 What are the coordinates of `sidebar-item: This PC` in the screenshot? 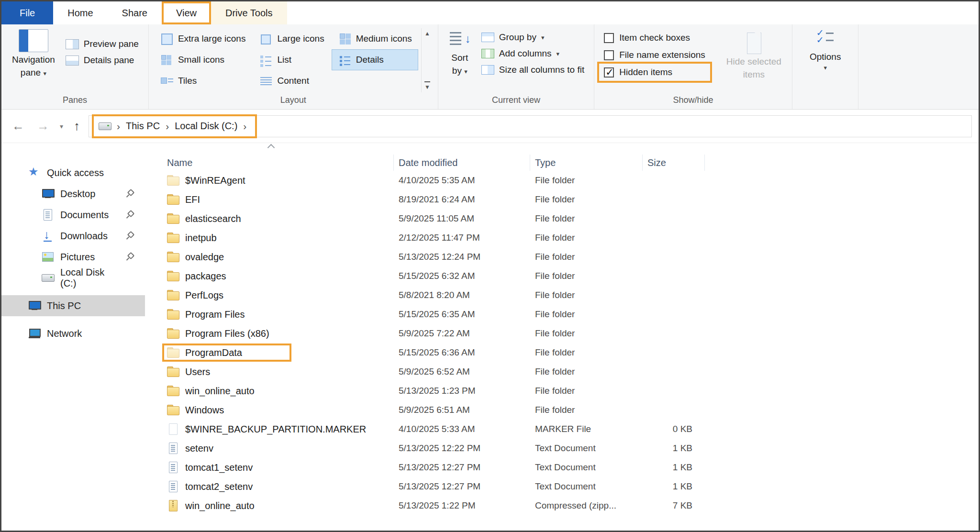 It's located at (73, 306).